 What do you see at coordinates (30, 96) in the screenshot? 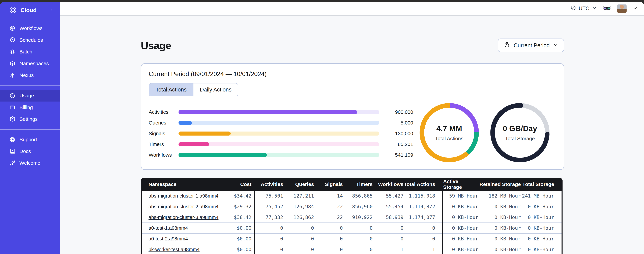
I see `sidebar-item-usage: Usage` at bounding box center [30, 96].